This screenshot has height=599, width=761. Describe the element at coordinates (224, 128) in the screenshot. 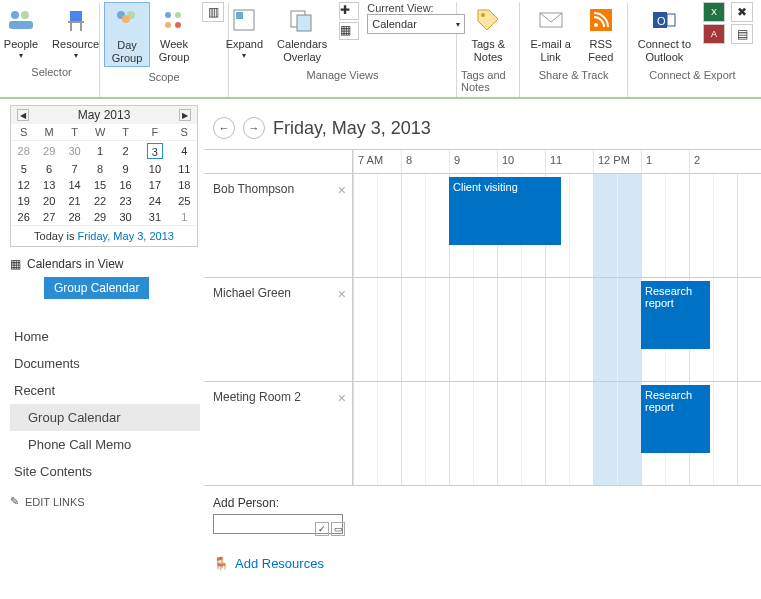

I see `cal-prev: ←` at that location.